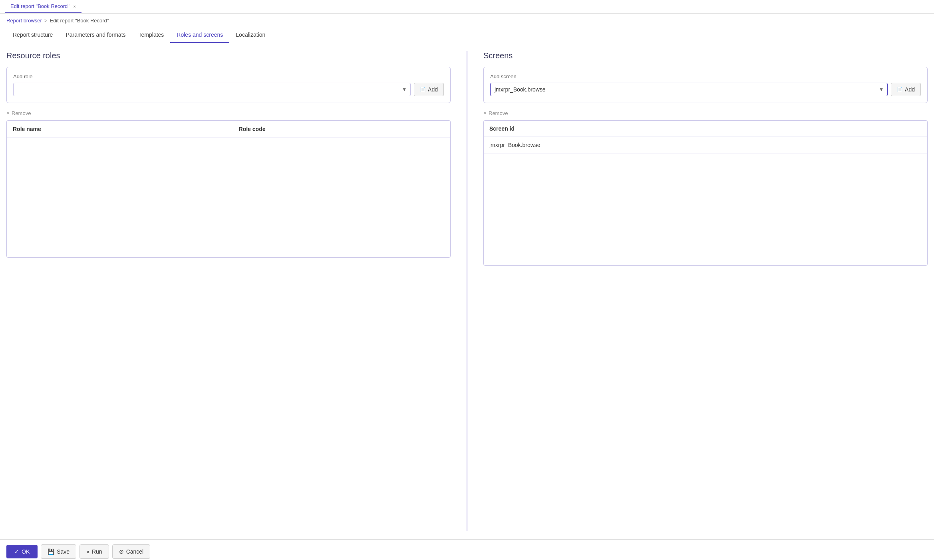 This screenshot has width=934, height=560. I want to click on save-icon: 💾, so click(51, 552).